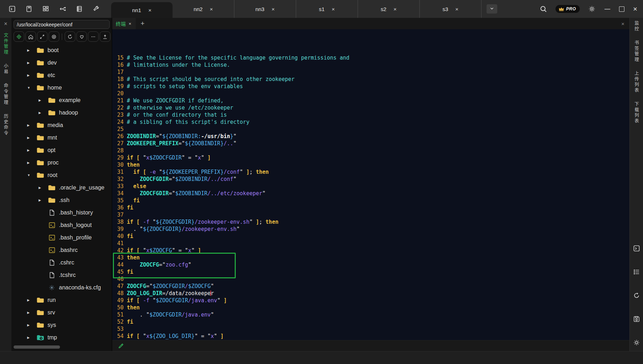 Image resolution: width=643 pixels, height=364 pixels. Describe the element at coordinates (61, 24) in the screenshot. I see `path-input` at that location.